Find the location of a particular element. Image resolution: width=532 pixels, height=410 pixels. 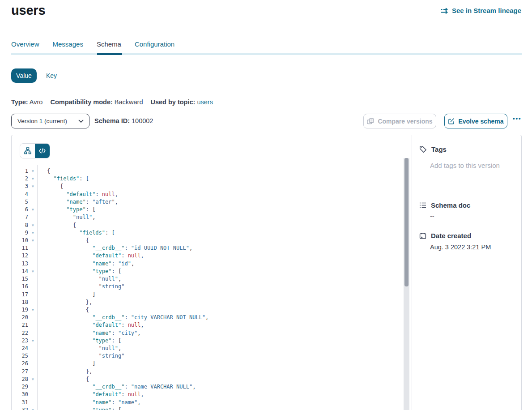

schema-view-toggle is located at coordinates (35, 151).